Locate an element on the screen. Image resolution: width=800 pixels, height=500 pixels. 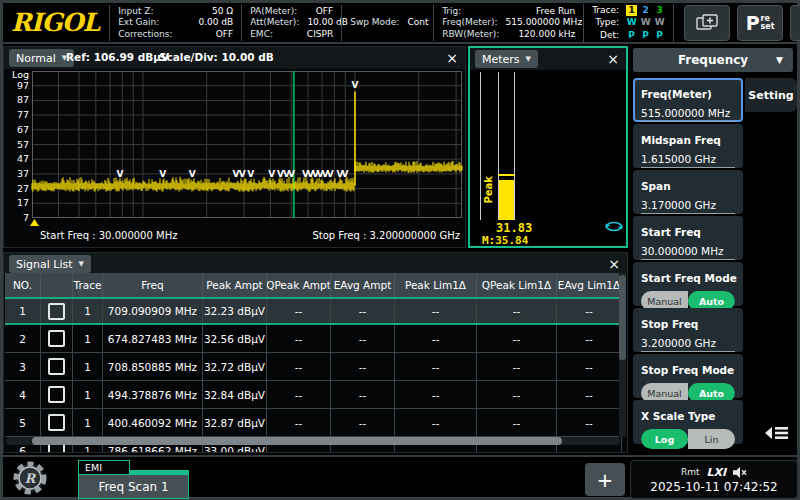
cell-peak: 32.23 dBμV is located at coordinates (234, 311).